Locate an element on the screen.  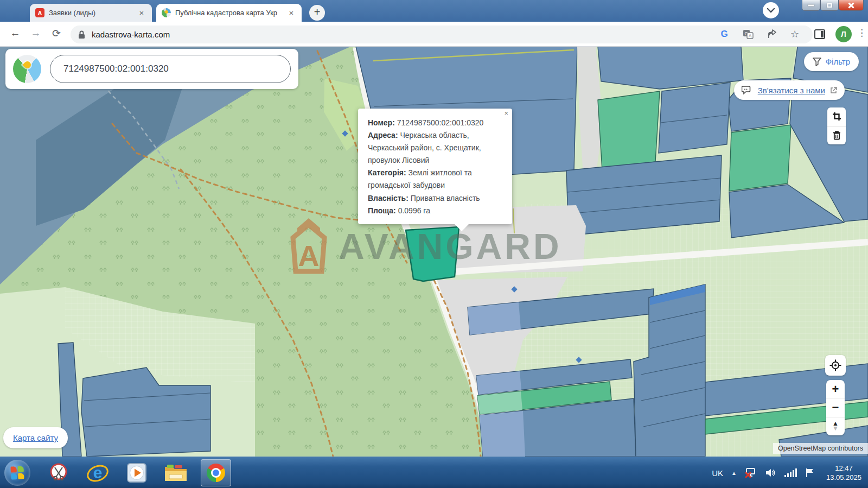
windows-taskbar: e UK ▲ 12:47 13.05.2025 is located at coordinates (434, 472).